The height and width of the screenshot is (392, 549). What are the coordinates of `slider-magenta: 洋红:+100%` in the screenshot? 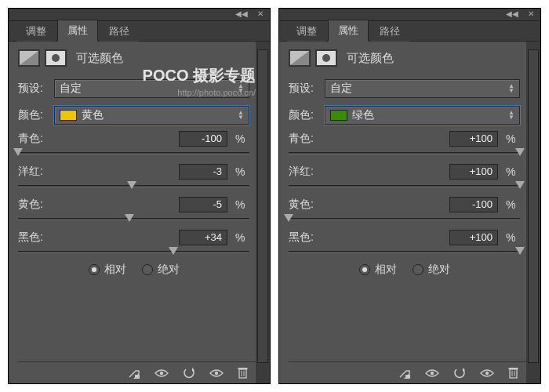 It's located at (405, 176).